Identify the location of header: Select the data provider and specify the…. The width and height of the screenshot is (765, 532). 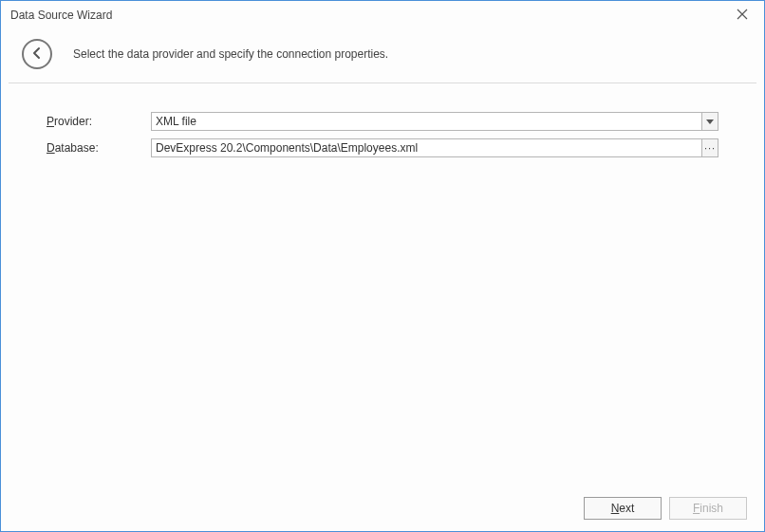
(382, 56).